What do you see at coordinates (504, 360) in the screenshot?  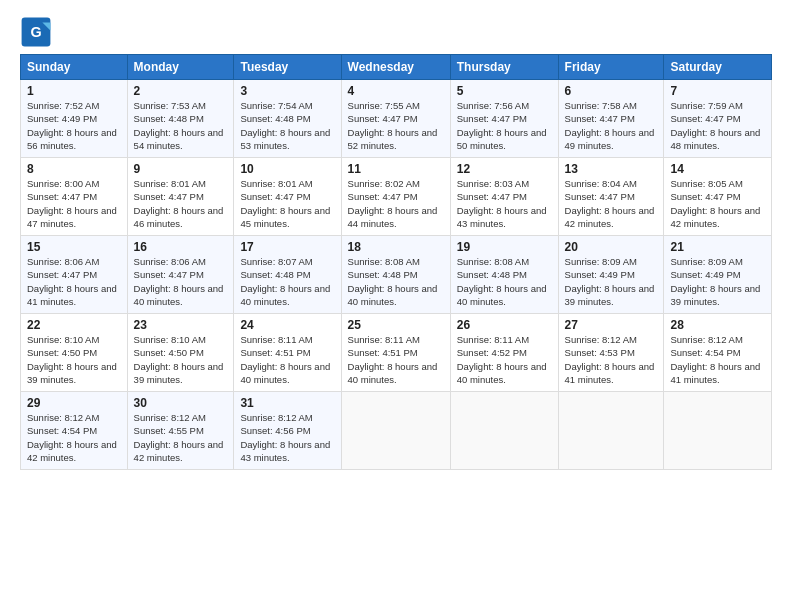 I see `day-info: Sunrise: 8:11 AMSunset: 4:52 PMDaylight:…` at bounding box center [504, 360].